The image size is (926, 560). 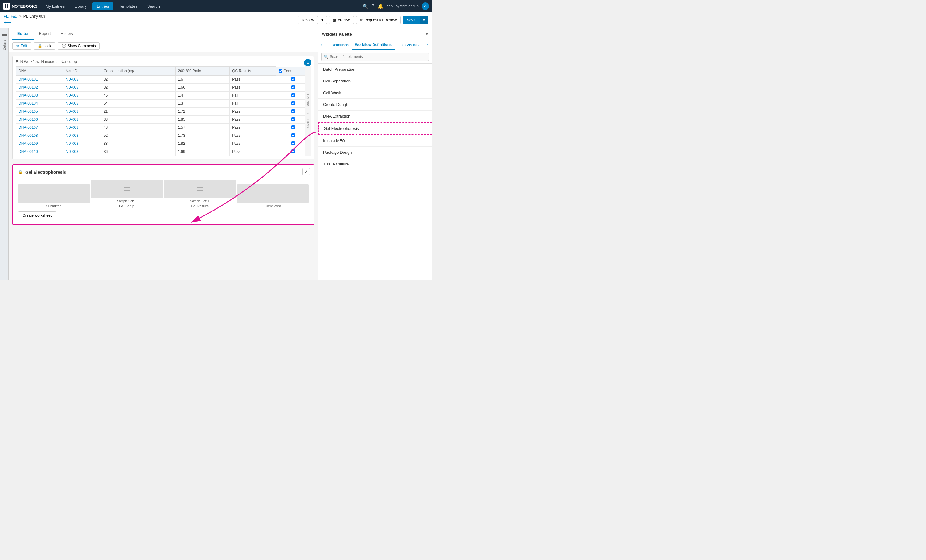 What do you see at coordinates (375, 172) in the screenshot?
I see `widgets-list: Batch Preparation Cell Separation Cell W…` at bounding box center [375, 172].